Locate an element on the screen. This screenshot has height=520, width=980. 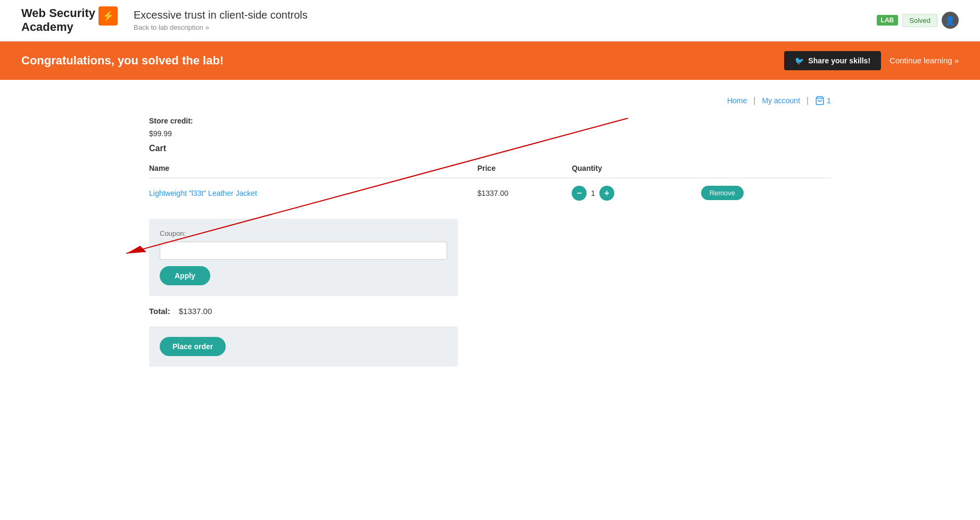
place-order-section: Place order is located at coordinates (303, 346).